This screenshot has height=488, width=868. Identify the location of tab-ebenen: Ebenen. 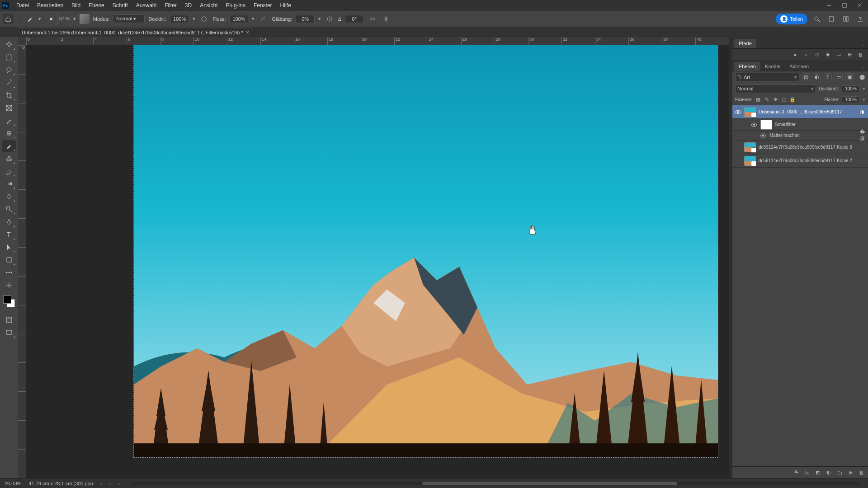
(747, 66).